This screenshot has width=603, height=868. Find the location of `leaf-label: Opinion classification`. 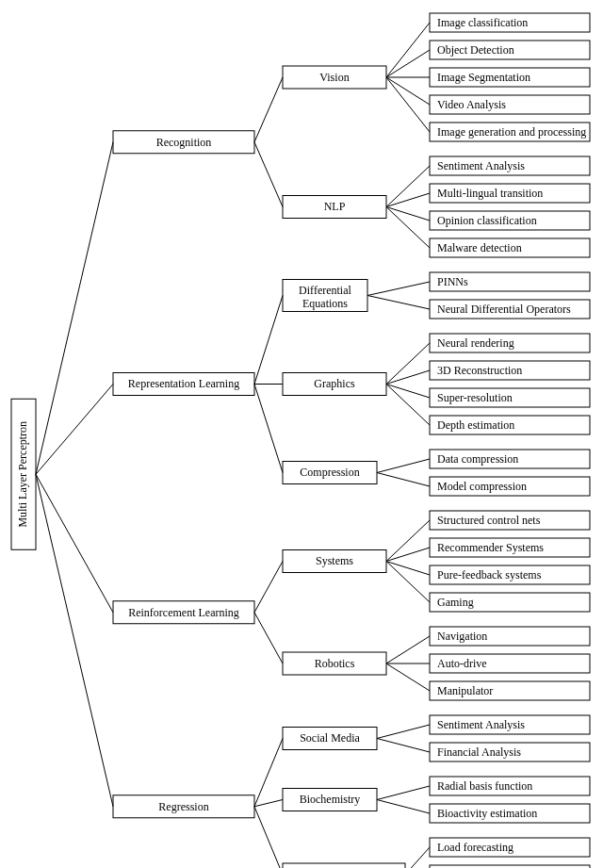

leaf-label: Opinion classification is located at coordinates (487, 221).